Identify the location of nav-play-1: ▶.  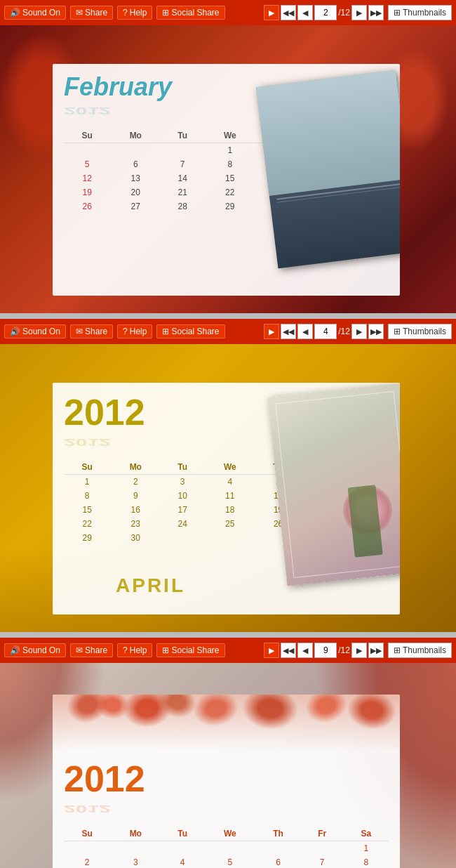
(271, 13).